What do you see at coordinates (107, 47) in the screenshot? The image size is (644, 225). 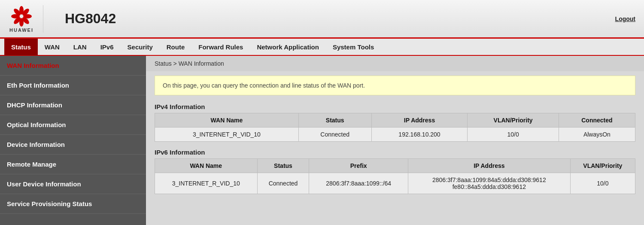 I see `nav-item-ipv6: IPv6` at bounding box center [107, 47].